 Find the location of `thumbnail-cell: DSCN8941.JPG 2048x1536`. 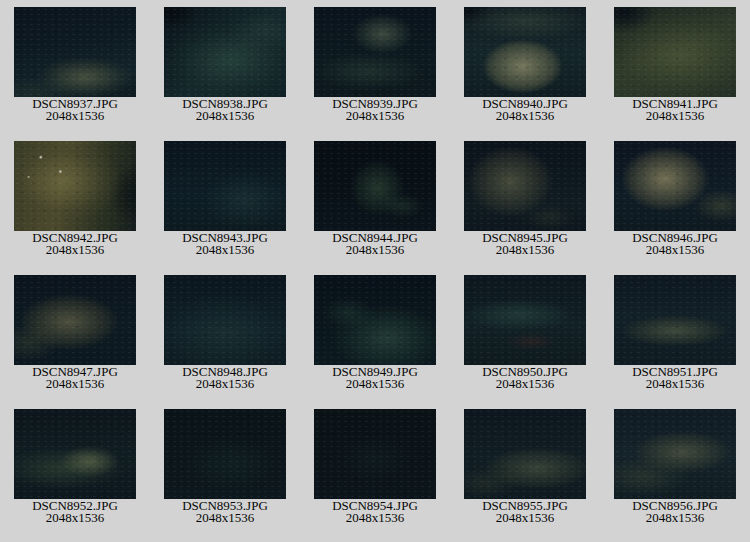

thumbnail-cell: DSCN8941.JPG 2048x1536 is located at coordinates (675, 68).